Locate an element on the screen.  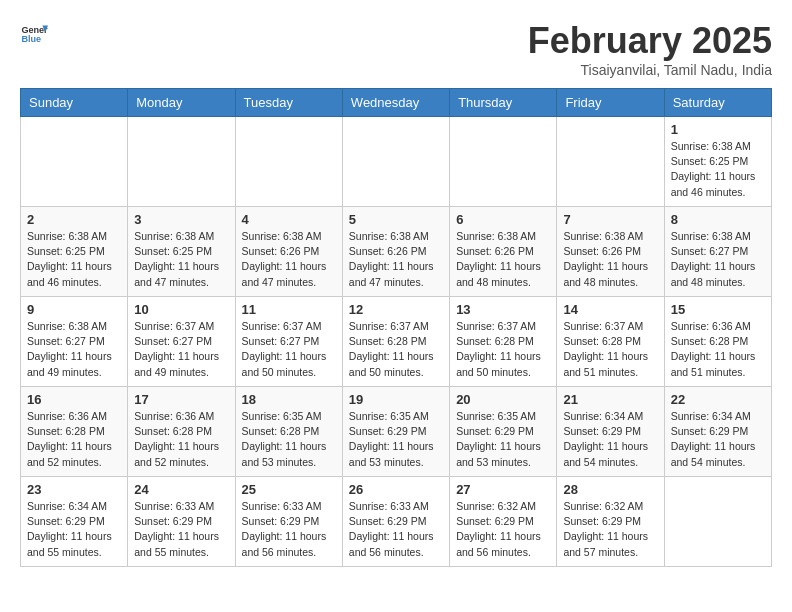
day-info-4: Sunrise: 6:38 AMSunset: 6:26 PMDaylight:… is located at coordinates (289, 260).